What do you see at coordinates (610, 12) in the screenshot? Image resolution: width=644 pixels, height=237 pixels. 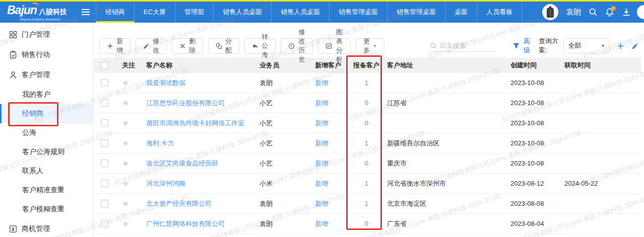 I see `bell-icon` at bounding box center [610, 12].